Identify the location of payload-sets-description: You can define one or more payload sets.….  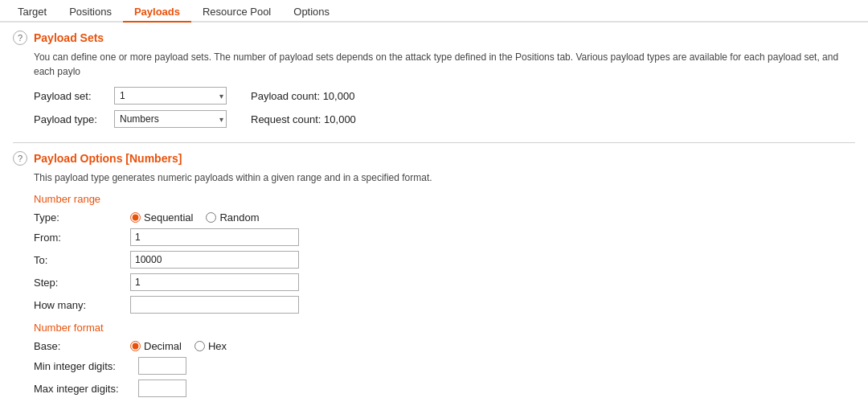
(444, 64).